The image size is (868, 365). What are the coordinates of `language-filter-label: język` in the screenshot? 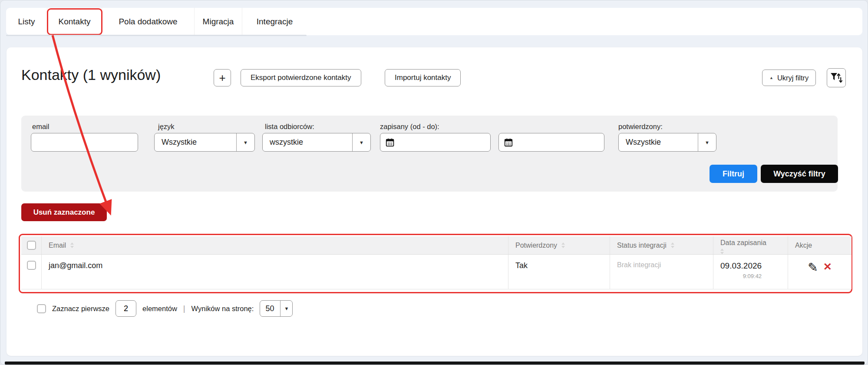 It's located at (166, 127).